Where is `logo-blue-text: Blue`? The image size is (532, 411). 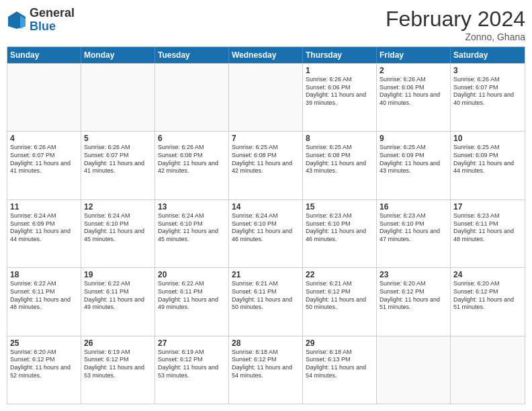 logo-blue-text: Blue is located at coordinates (52, 27).